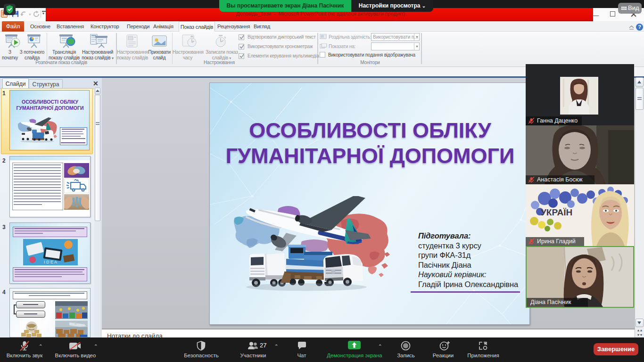 The width and height of the screenshot is (644, 362). What do you see at coordinates (556, 212) in the screenshot?
I see `svg-text: УКРАЇН` at bounding box center [556, 212].